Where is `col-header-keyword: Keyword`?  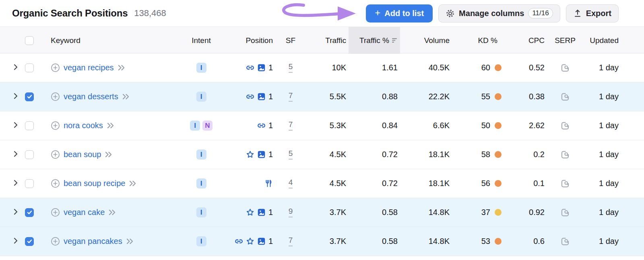 col-header-keyword: Keyword is located at coordinates (113, 41).